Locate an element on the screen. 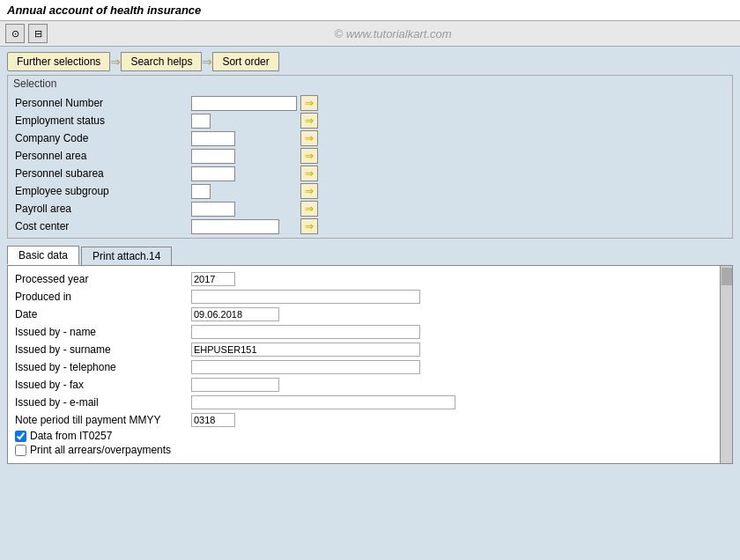 Image resolution: width=740 pixels, height=560 pixels. label-employee-subgroup: Employee subgroup is located at coordinates (103, 191).